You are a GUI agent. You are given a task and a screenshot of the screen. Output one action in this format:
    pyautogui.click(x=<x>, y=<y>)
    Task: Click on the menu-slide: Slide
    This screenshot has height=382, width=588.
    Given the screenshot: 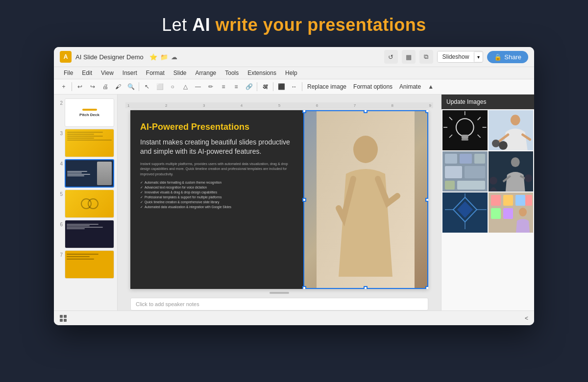 What is the action you would take?
    pyautogui.click(x=180, y=73)
    